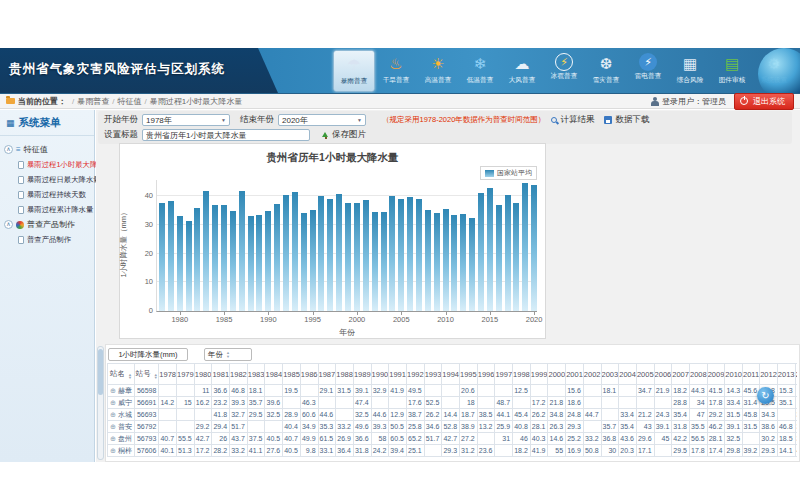 The height and width of the screenshot is (500, 800). Describe the element at coordinates (292, 374) in the screenshot. I see `year-header-1985: 1985` at that location.